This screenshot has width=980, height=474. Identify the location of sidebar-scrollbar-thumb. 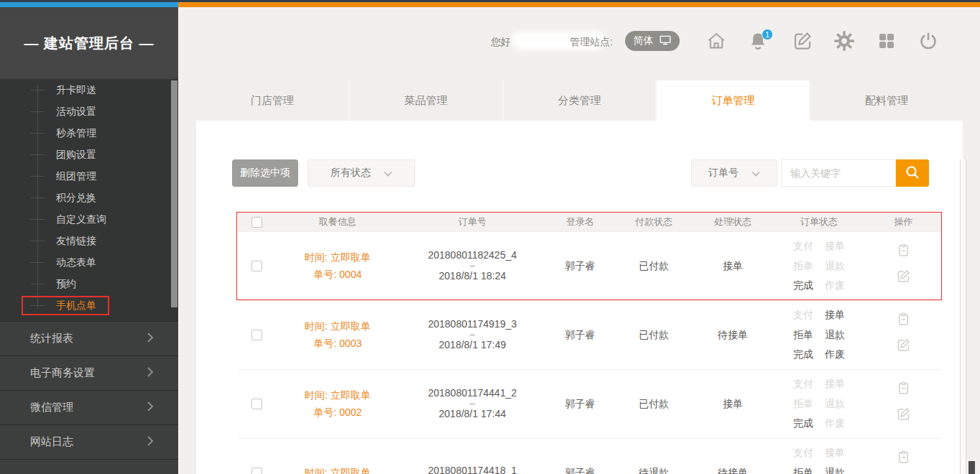
(174, 194).